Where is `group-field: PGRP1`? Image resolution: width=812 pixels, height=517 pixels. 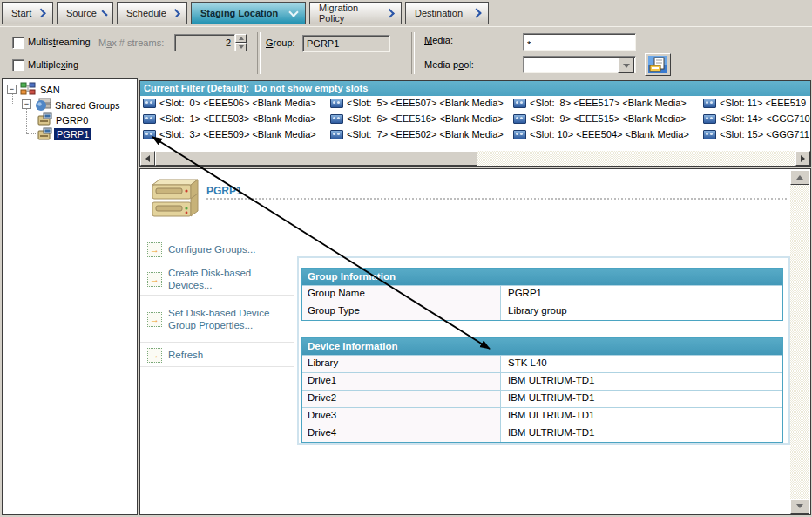
group-field: PGRP1 is located at coordinates (347, 44).